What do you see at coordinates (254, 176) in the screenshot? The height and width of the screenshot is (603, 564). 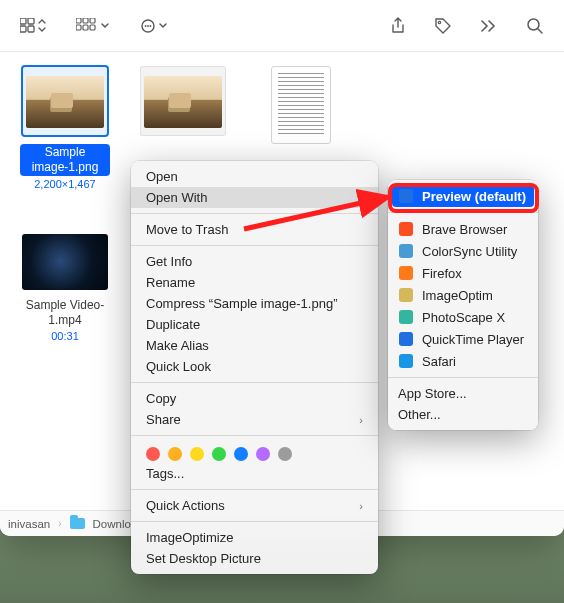 I see `context-menu-item: Open` at bounding box center [254, 176].